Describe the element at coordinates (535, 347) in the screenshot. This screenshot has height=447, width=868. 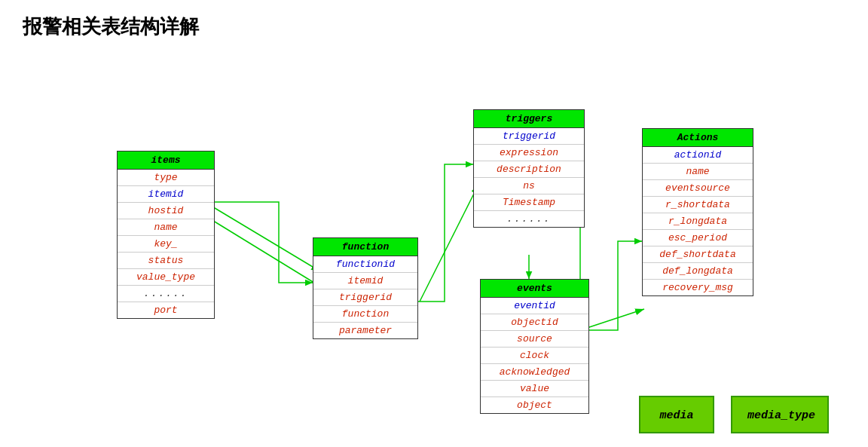
I see `table-events: events eventid objectid source clock ack…` at that location.